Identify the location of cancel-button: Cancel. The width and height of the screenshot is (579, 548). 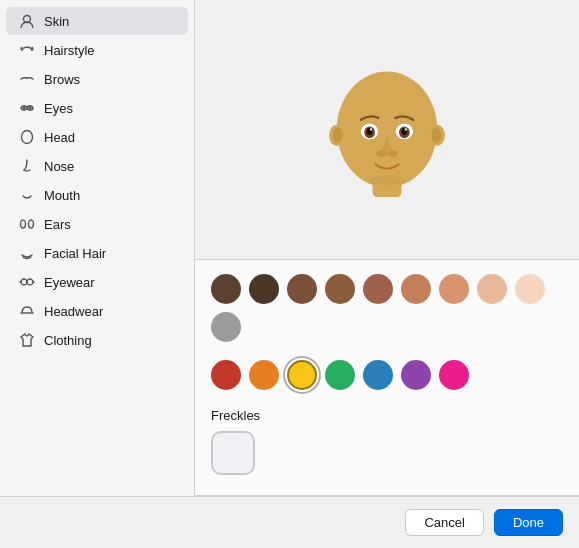
(444, 522).